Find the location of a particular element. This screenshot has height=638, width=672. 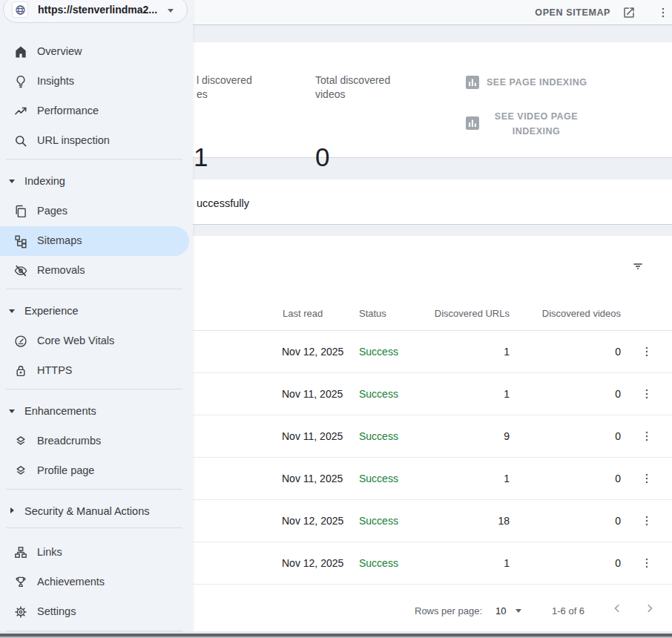

sidebar-item-label: Settings is located at coordinates (56, 611).